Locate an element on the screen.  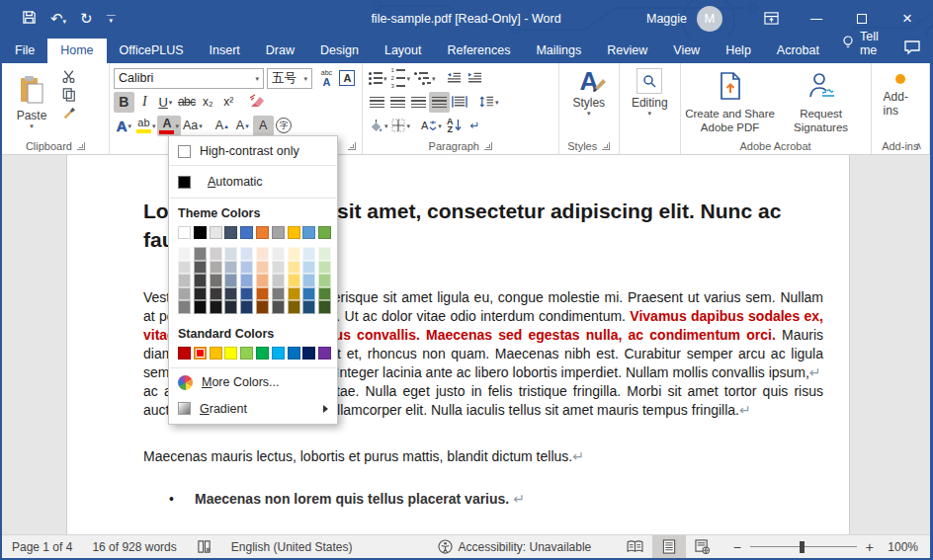
tab-review: Review is located at coordinates (627, 51).